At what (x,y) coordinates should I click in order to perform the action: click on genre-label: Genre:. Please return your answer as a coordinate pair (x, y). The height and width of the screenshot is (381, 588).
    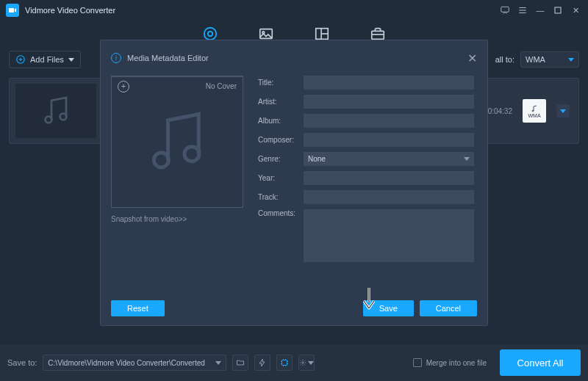
    Looking at the image, I should click on (281, 159).